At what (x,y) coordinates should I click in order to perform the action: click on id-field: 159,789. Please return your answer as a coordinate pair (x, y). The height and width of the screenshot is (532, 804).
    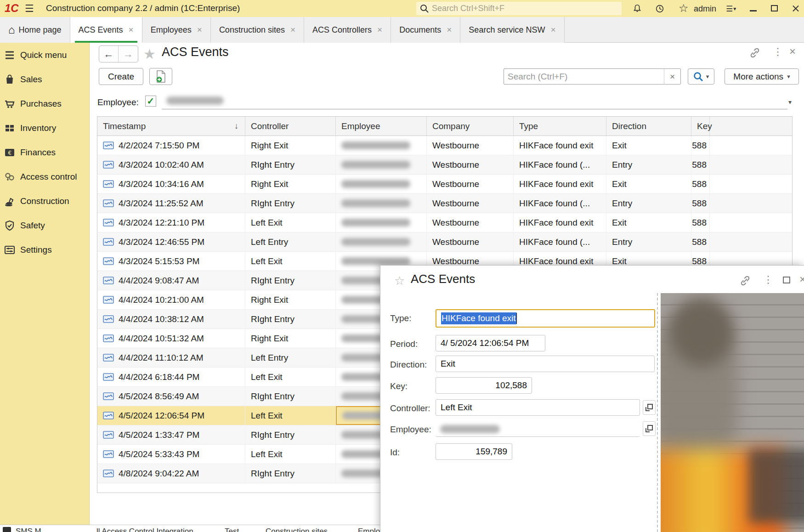
    Looking at the image, I should click on (474, 452).